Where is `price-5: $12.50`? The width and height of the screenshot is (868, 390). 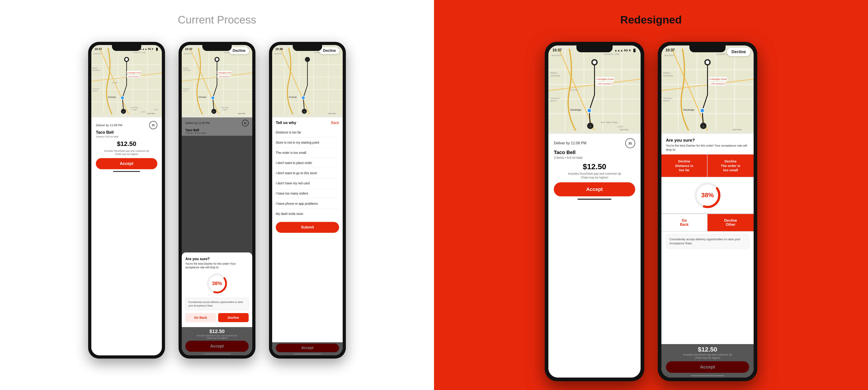
price-5: $12.50 is located at coordinates (708, 350).